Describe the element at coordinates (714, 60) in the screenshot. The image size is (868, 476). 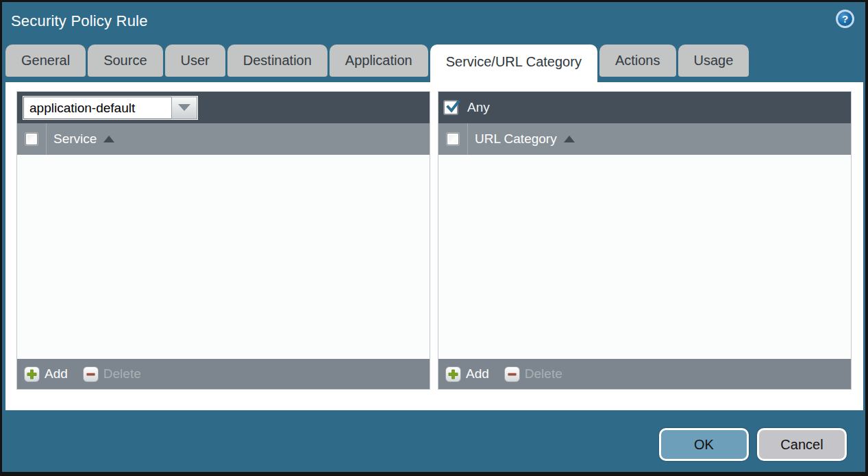
I see `tab-usage: Usage` at that location.